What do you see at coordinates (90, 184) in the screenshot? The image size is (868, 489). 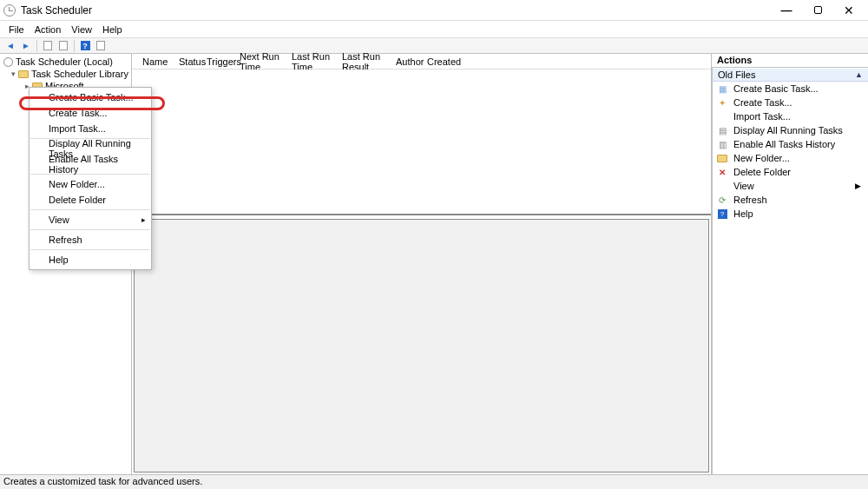 I see `ctx-new-folder: New Folder...` at bounding box center [90, 184].